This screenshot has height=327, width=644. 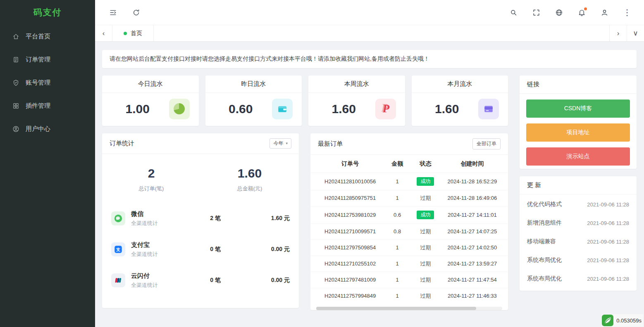 I want to click on load-time-badge: 0.053059s, so click(x=623, y=320).